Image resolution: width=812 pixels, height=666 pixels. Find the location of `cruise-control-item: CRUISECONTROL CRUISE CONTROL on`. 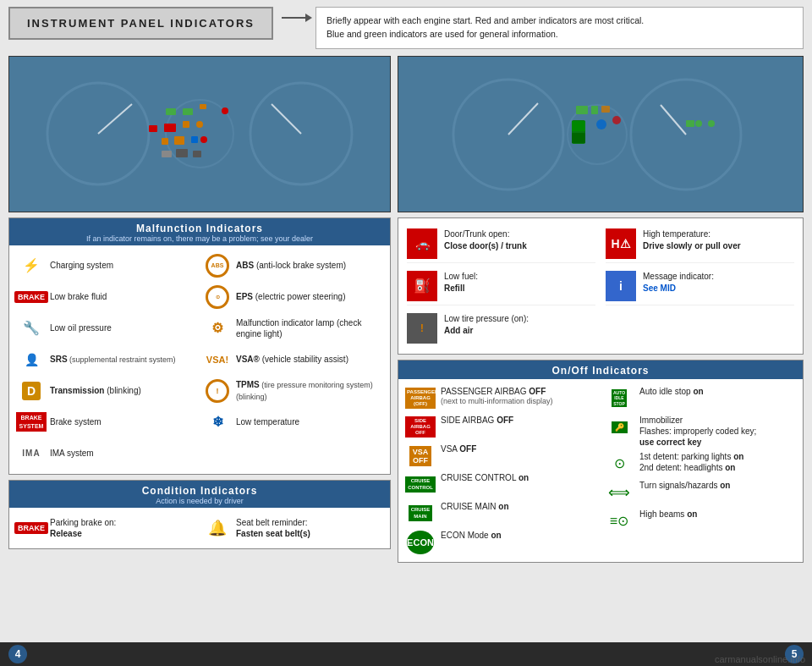

cruise-control-item: CRUISECONTROL CRUISE CONTROL on is located at coordinates (501, 485).